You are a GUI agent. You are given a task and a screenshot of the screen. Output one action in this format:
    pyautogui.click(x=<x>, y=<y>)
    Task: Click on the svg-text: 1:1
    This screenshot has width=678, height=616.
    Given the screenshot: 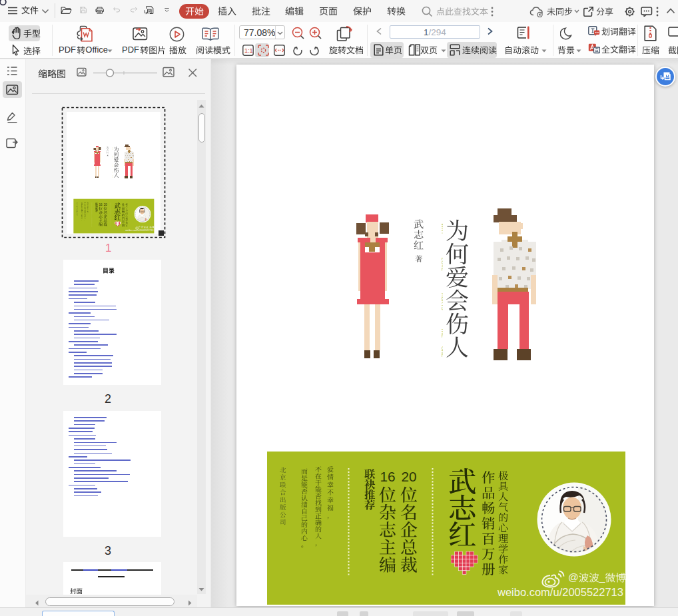 What is the action you would take?
    pyautogui.click(x=249, y=51)
    